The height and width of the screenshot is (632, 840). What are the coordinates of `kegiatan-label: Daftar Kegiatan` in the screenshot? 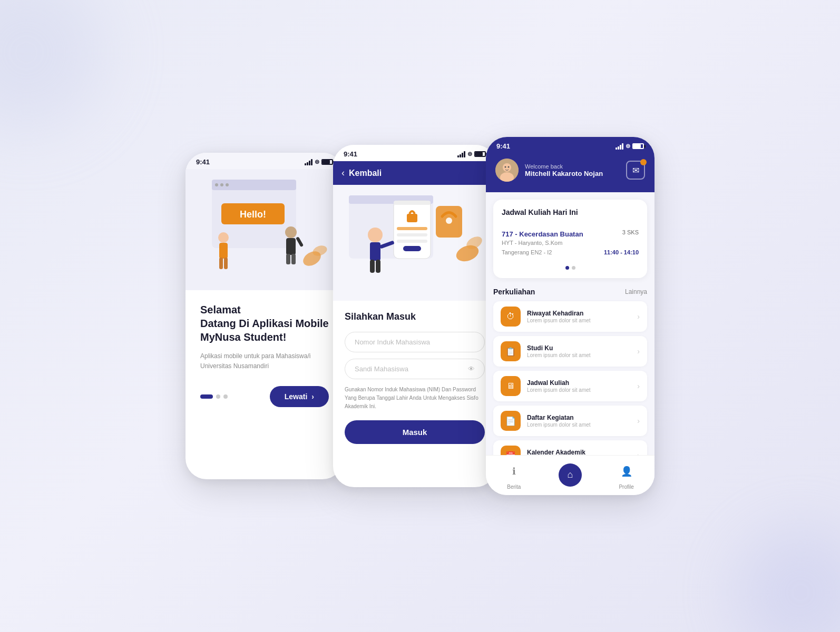 It's located at (579, 418).